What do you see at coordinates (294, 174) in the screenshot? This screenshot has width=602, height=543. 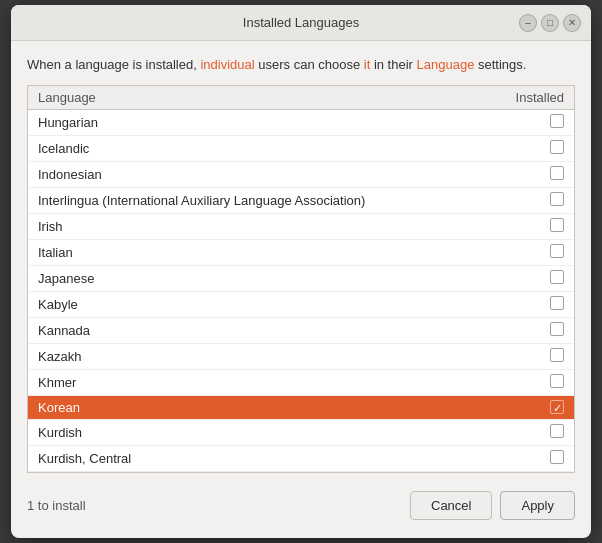 I see `language-name: Indonesian` at bounding box center [294, 174].